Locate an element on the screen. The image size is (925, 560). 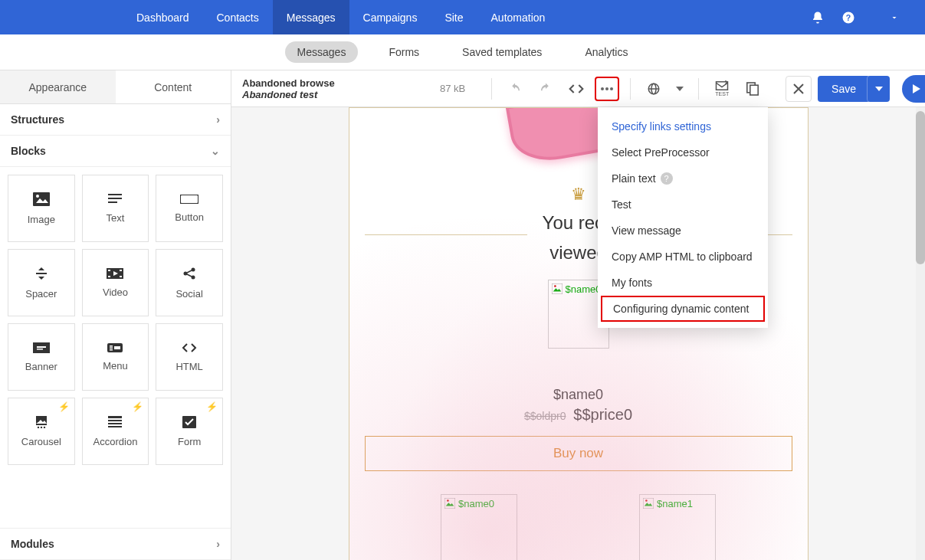
thumb-0-text: $name0 is located at coordinates (477, 504).